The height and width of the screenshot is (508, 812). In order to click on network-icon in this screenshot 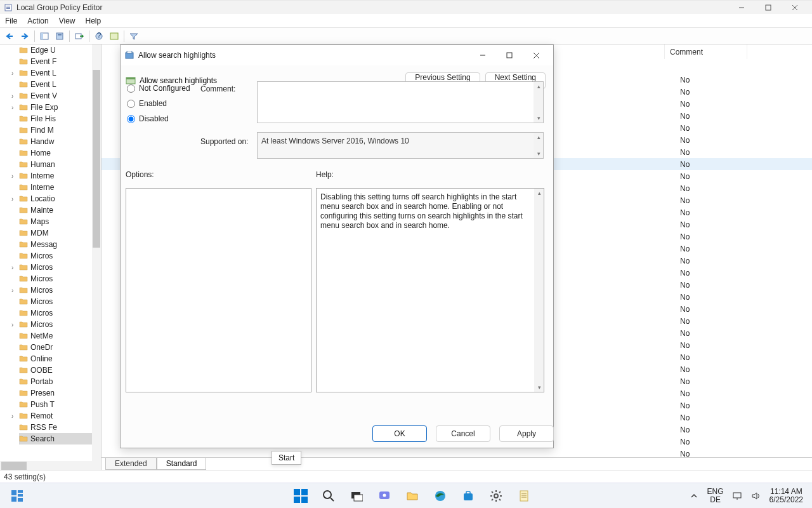, I will do `click(737, 496)`.